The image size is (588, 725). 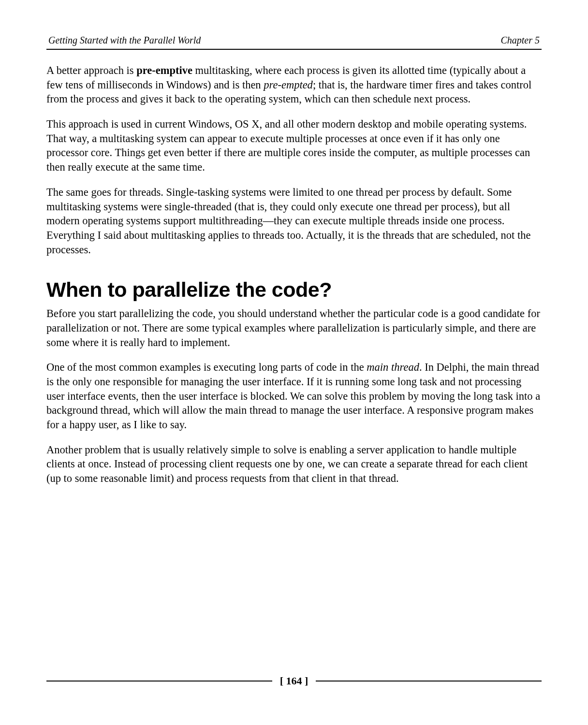 I want to click on bold-term: pre-emptive, so click(x=164, y=71).